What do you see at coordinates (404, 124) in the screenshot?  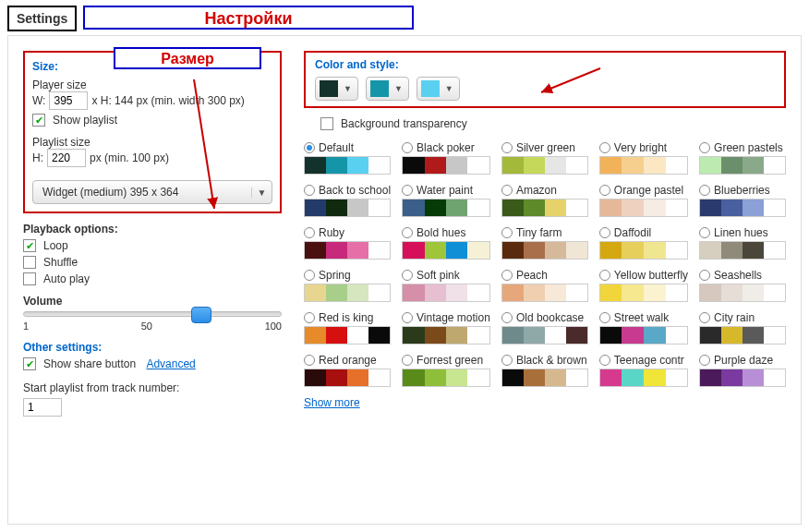 I see `bg-transparency-label: Background transparency` at bounding box center [404, 124].